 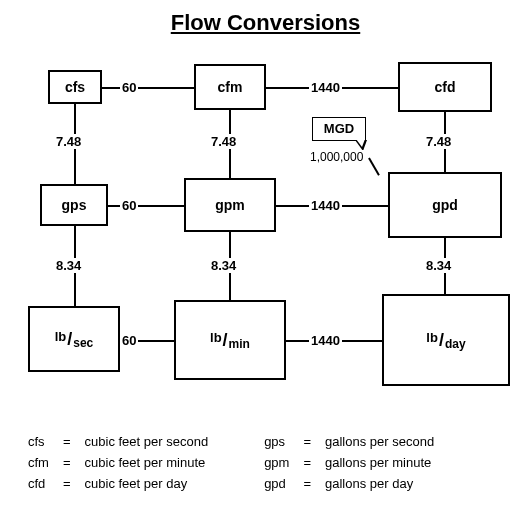 What do you see at coordinates (339, 128) in the screenshot?
I see `mgd-label: MGD` at bounding box center [339, 128].